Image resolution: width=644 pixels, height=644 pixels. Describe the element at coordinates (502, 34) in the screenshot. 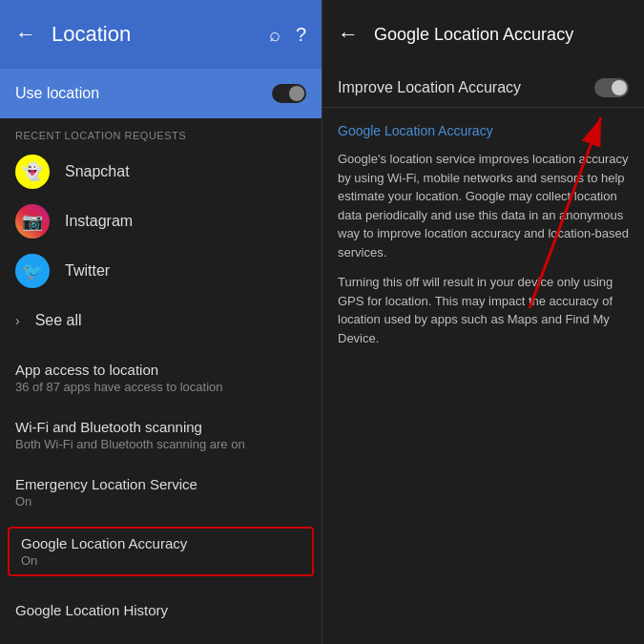

I see `right-page-title: Google Location Accuracy` at that location.